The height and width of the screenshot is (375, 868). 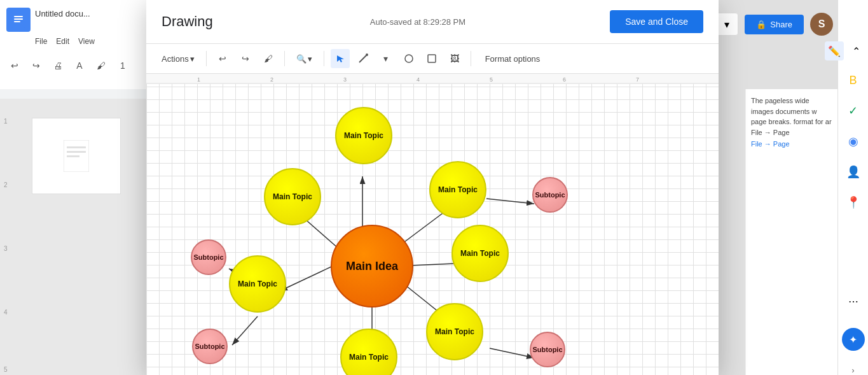 I want to click on modal-title: Drawing, so click(x=187, y=22).